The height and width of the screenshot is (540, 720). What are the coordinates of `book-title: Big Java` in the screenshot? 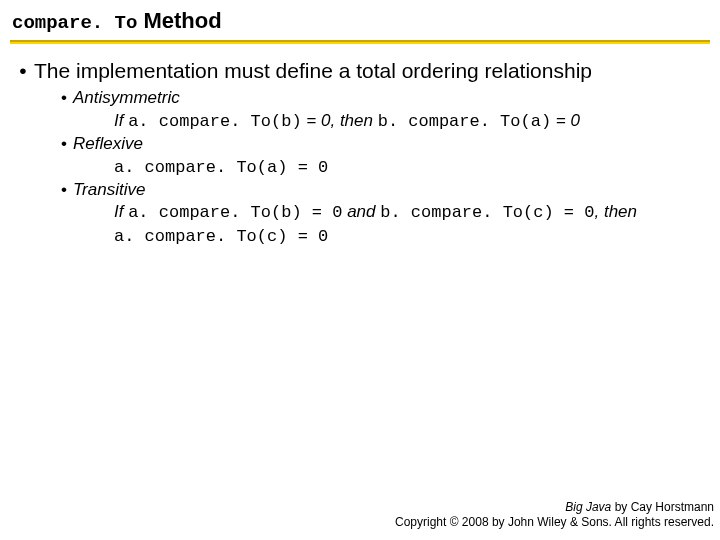 It's located at (588, 507).